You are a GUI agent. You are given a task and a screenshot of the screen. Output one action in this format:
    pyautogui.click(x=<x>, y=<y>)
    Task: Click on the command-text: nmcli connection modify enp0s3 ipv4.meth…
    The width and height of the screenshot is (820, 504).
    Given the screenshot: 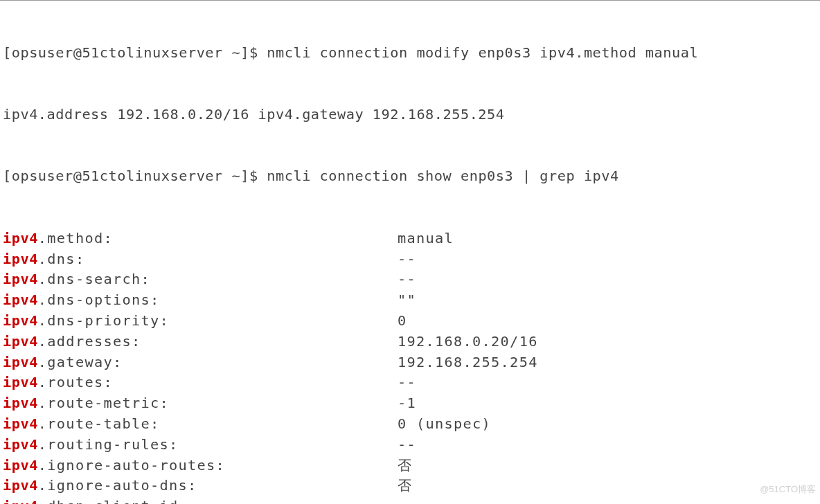 What is the action you would take?
    pyautogui.click(x=482, y=53)
    